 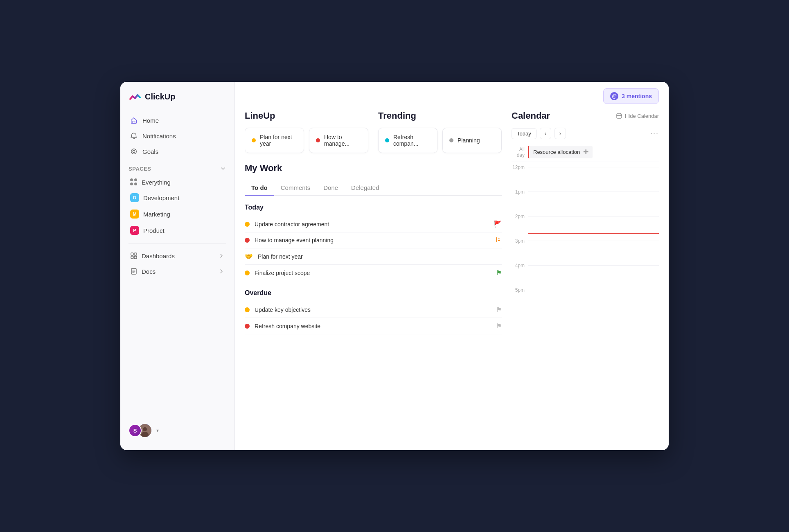 What do you see at coordinates (134, 120) in the screenshot?
I see `home-icon` at bounding box center [134, 120].